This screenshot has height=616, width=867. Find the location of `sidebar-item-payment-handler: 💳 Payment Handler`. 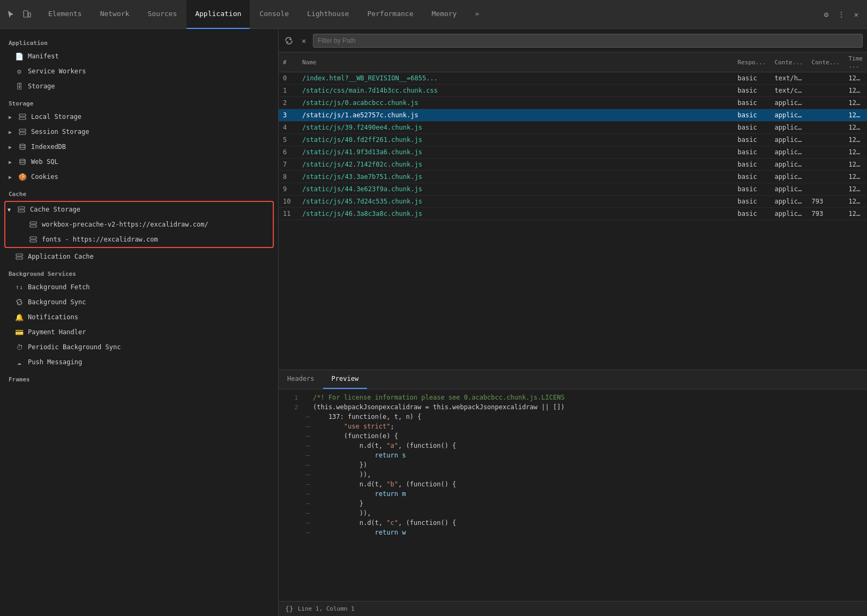

sidebar-item-payment-handler: 💳 Payment Handler is located at coordinates (139, 332).